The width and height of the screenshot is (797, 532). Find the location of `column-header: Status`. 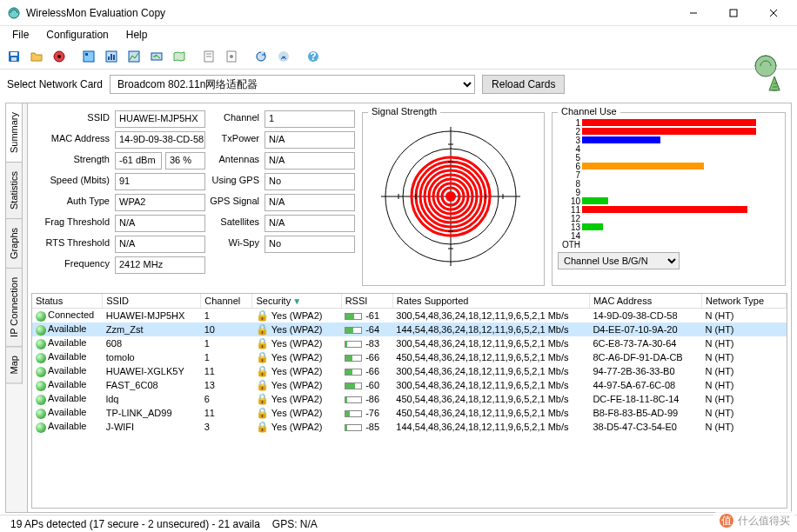

column-header: Status is located at coordinates (68, 301).